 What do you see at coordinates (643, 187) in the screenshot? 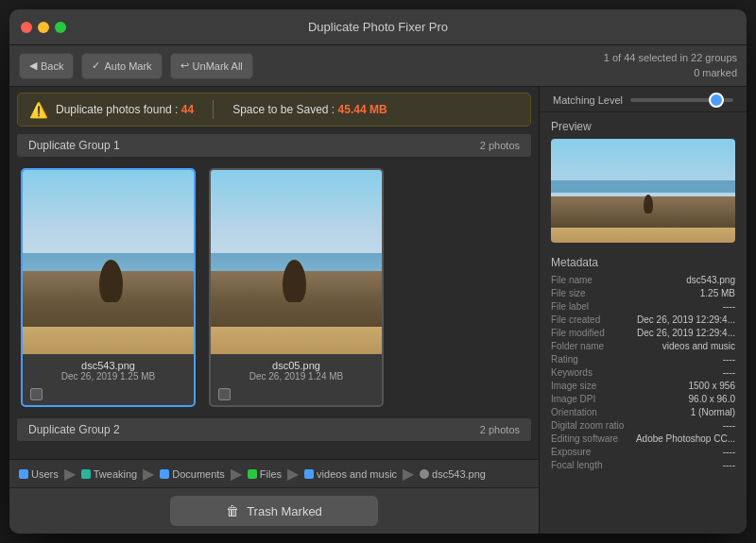
I see `preview-water` at bounding box center [643, 187].